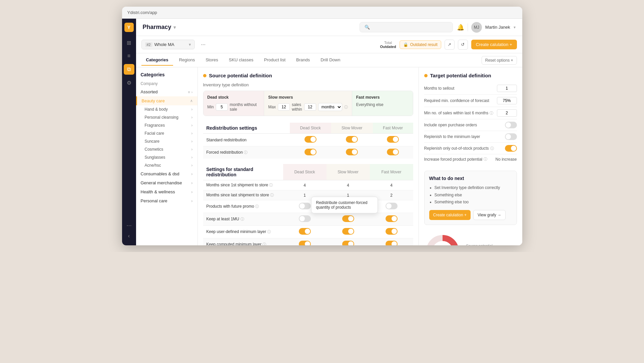  What do you see at coordinates (461, 27) in the screenshot?
I see `bell-icon: 🔔` at bounding box center [461, 27].